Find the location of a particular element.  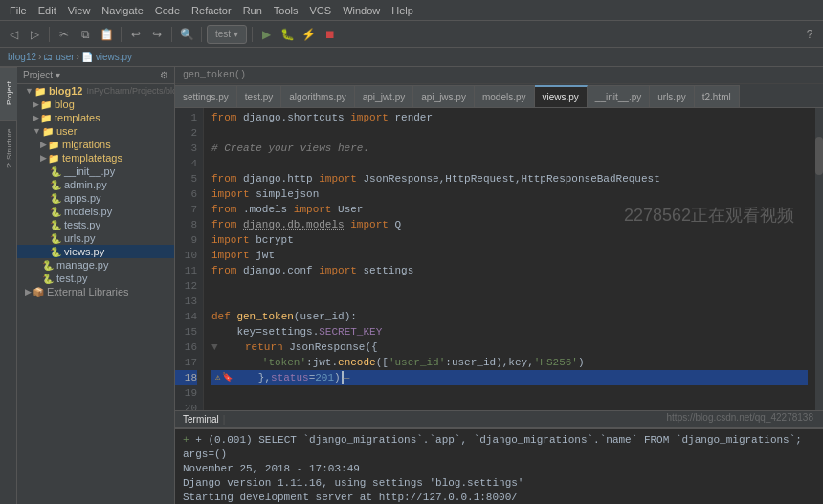

kw-from-7: from is located at coordinates (224, 209).